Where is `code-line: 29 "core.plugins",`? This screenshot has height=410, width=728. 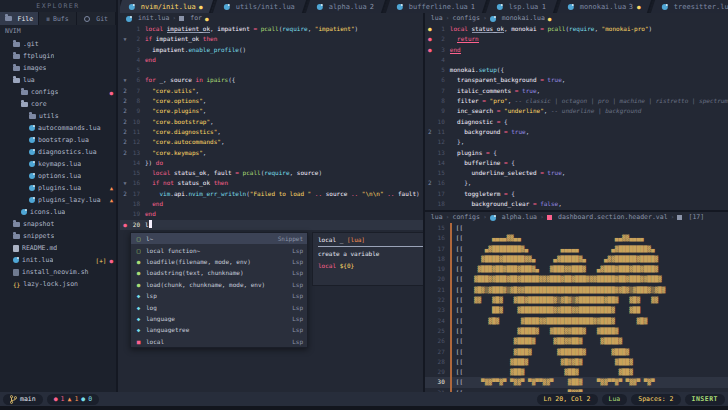 code-line: 29 "core.plugins", is located at coordinates (272, 111).